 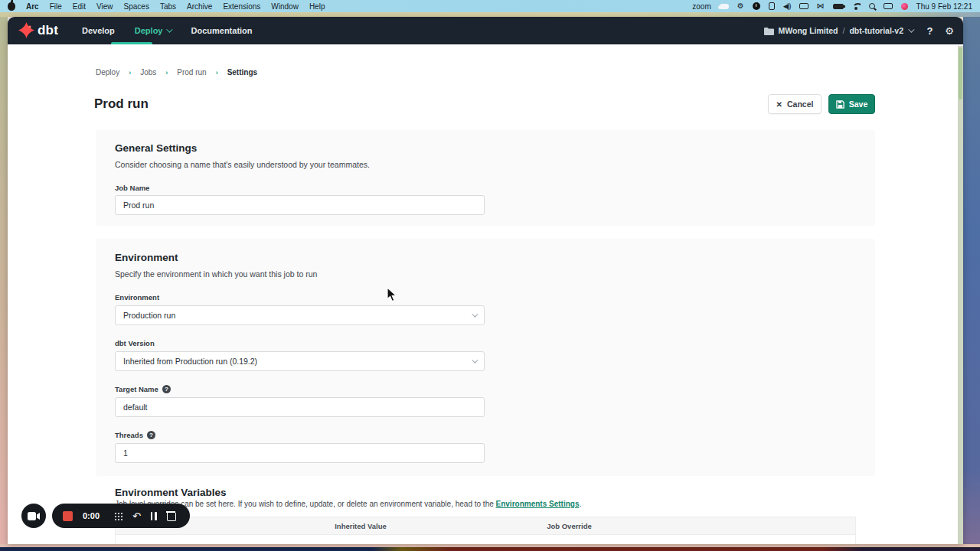 What do you see at coordinates (167, 31) in the screenshot?
I see `primary-nav: Develop Deploy Documentation` at bounding box center [167, 31].